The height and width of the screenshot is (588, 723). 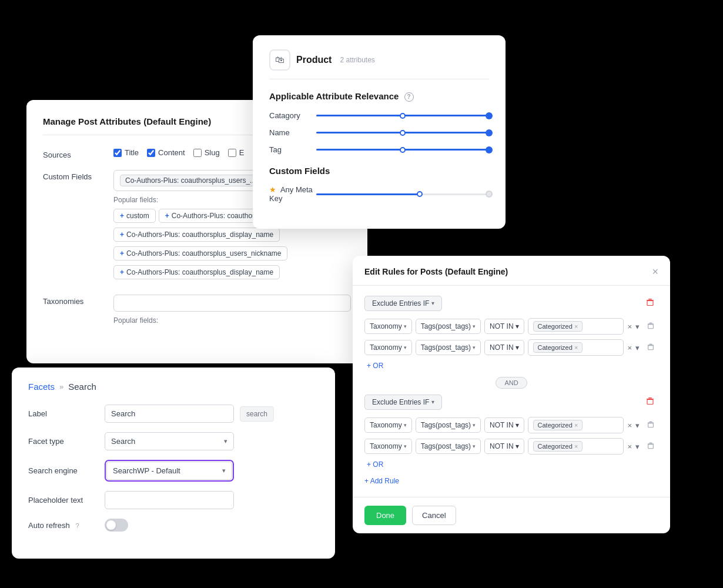 What do you see at coordinates (511, 270) in the screenshot?
I see `rules-header: Edit Rules for Posts (Default Engine) ×` at bounding box center [511, 270].